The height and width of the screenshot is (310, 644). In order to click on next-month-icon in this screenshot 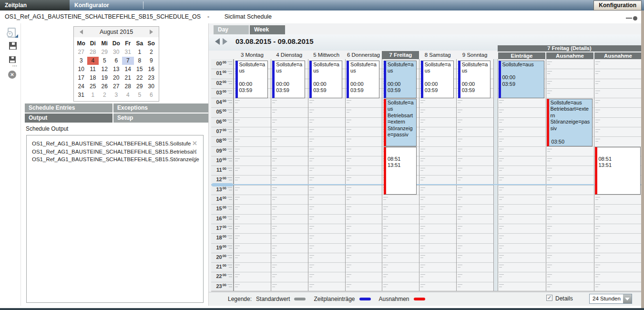, I will do `click(152, 32)`.